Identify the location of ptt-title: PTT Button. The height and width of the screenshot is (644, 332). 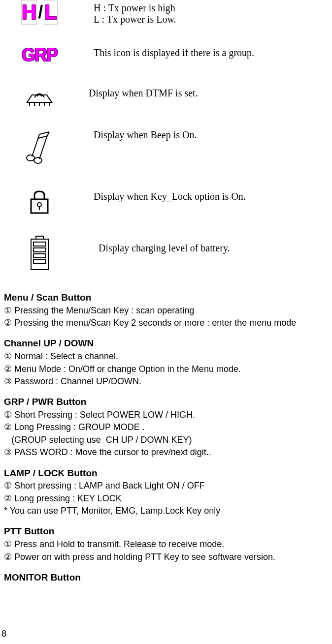
(166, 531).